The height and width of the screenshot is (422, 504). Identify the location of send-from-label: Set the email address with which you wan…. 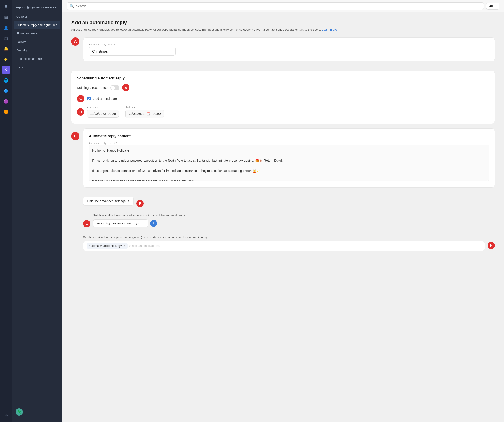
(140, 216).